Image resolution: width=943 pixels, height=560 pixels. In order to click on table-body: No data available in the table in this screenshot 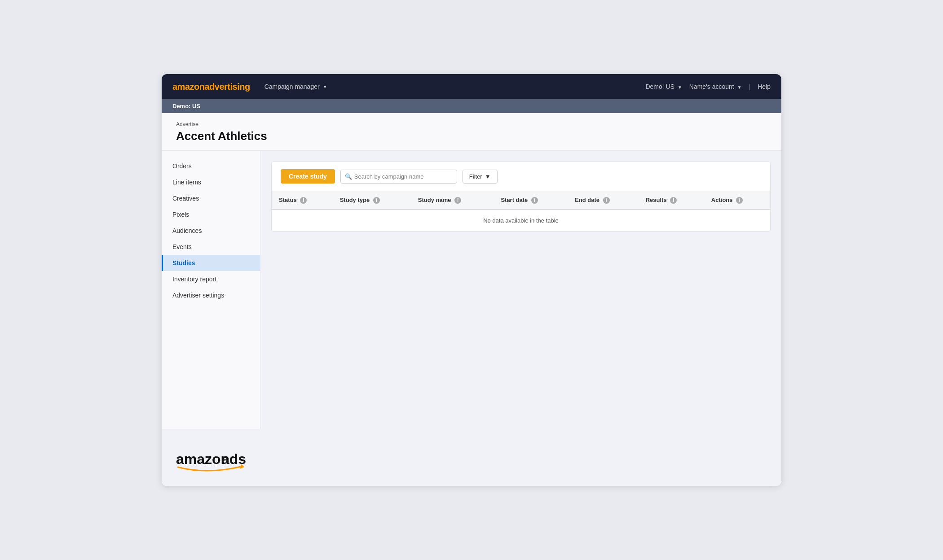, I will do `click(521, 221)`.